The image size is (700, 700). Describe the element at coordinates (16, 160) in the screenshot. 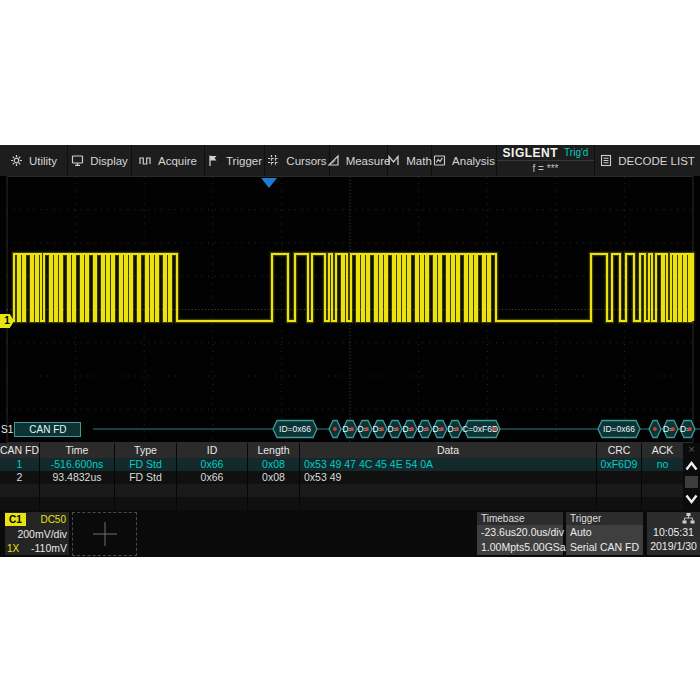

I see `gear-icon` at that location.